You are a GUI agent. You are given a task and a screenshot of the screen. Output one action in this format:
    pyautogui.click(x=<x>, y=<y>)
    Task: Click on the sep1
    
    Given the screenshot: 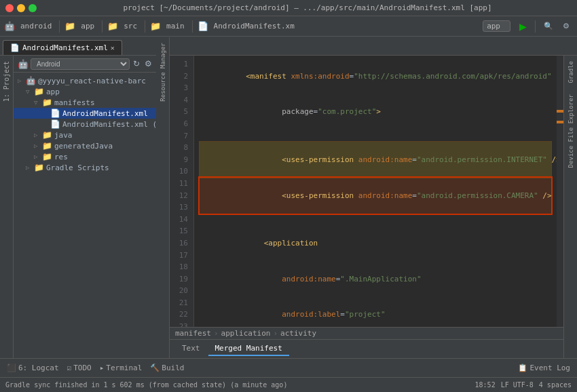 What is the action you would take?
    pyautogui.click(x=60, y=26)
    